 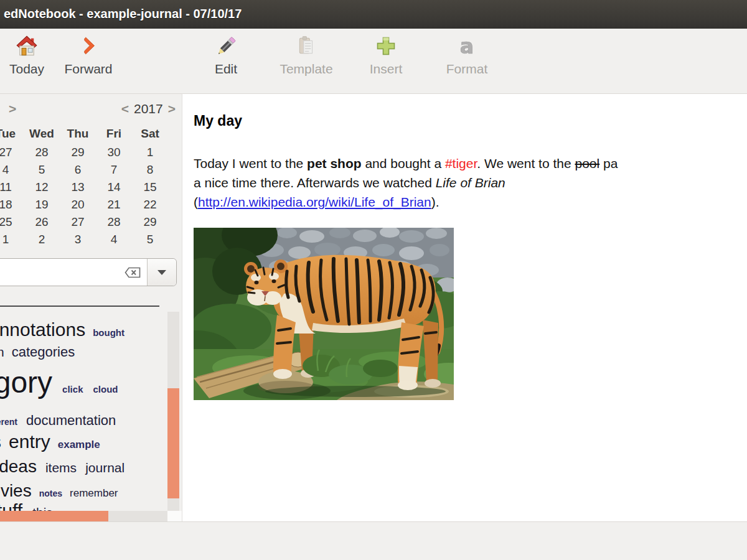 What do you see at coordinates (162, 273) in the screenshot?
I see `chevron-down-icon` at bounding box center [162, 273].